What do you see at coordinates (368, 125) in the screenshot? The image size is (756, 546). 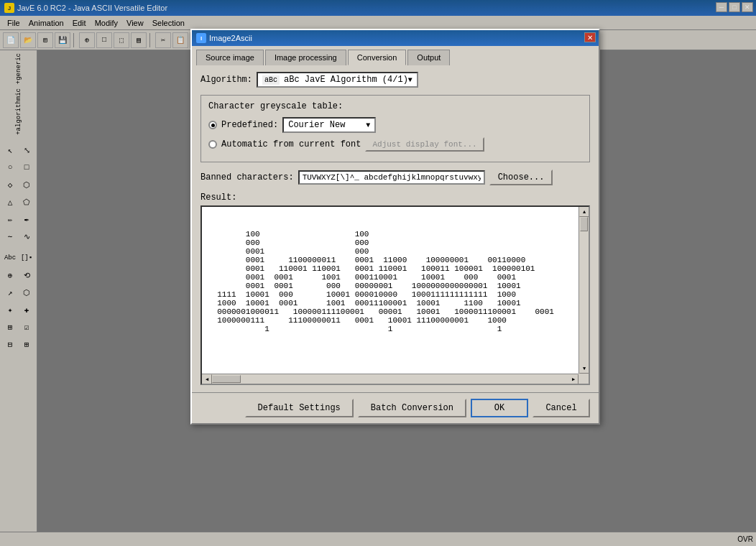 I see `font-dropdown-arrow: ▼` at bounding box center [368, 125].